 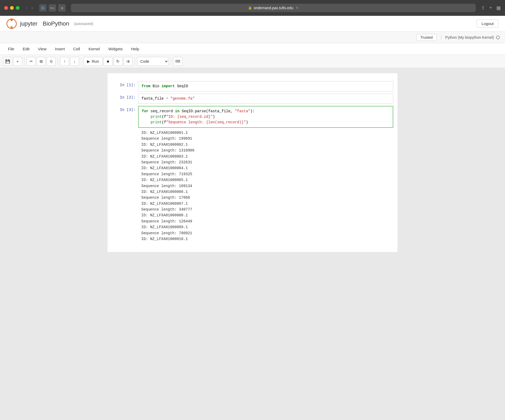 I want to click on menu-file: File, so click(x=11, y=49).